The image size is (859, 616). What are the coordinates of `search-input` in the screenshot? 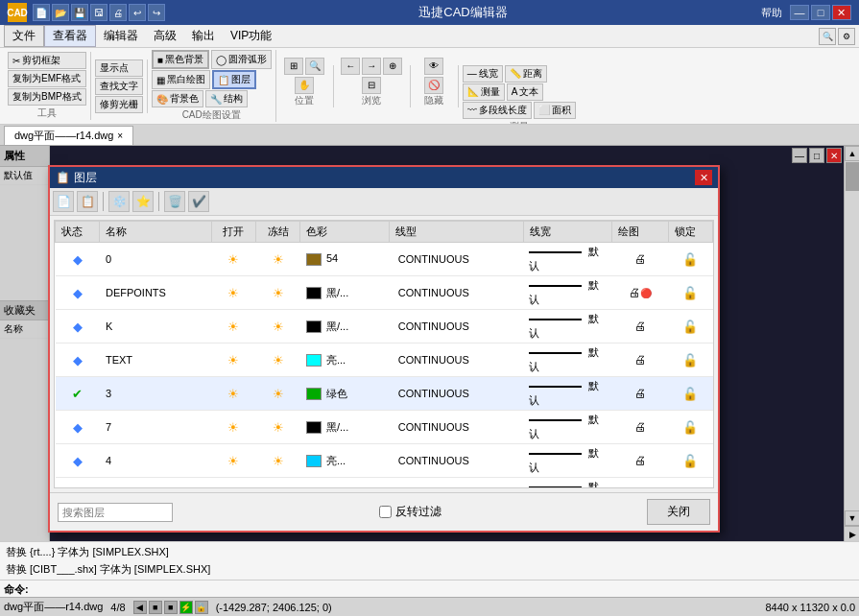 It's located at (115, 512).